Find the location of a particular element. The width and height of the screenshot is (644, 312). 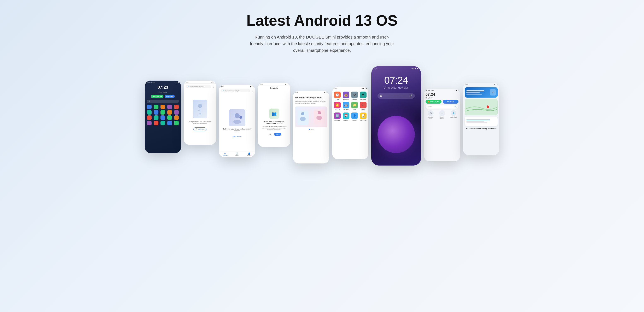

phone-contacts-empty: 07:37 ◆▼ ■ 🔍 Search contacts & pla... ⋮ is located at coordinates (237, 121).